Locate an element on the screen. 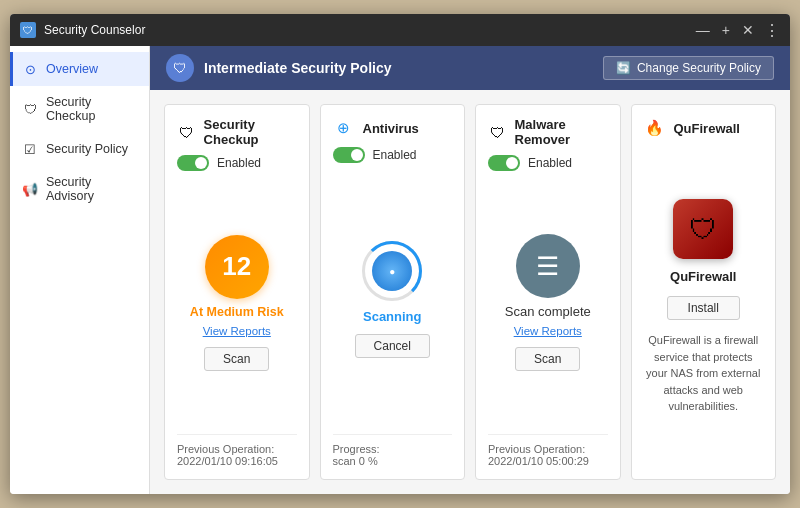 This screenshot has width=800, height=508. malware-remover-title: Malware Remover is located at coordinates (562, 132).